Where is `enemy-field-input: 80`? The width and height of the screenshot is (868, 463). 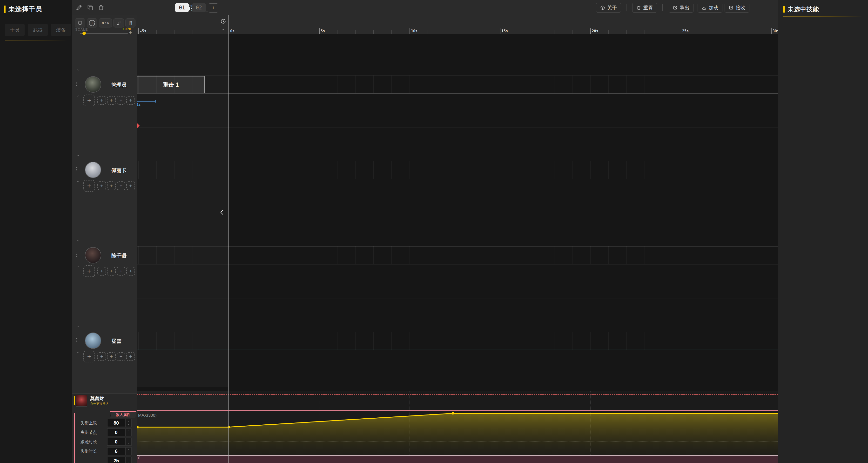 enemy-field-input: 80 is located at coordinates (116, 423).